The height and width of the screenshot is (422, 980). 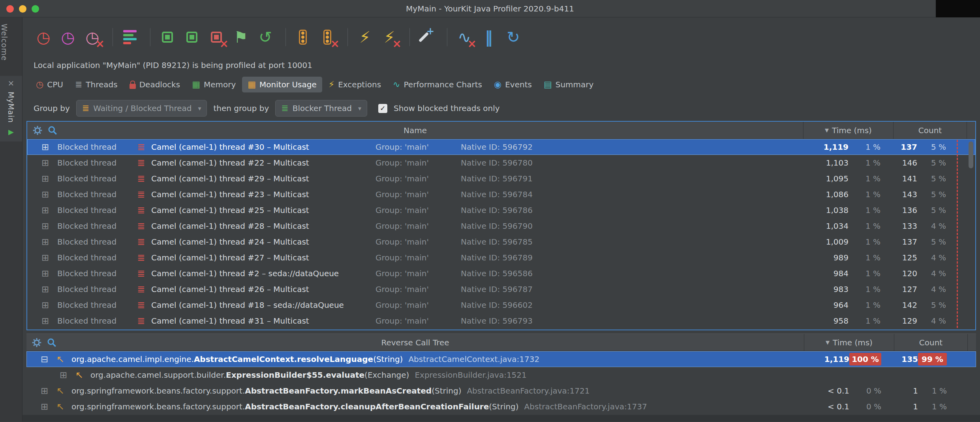 What do you see at coordinates (192, 37) in the screenshot?
I see `allocation-snapshot-icon` at bounding box center [192, 37].